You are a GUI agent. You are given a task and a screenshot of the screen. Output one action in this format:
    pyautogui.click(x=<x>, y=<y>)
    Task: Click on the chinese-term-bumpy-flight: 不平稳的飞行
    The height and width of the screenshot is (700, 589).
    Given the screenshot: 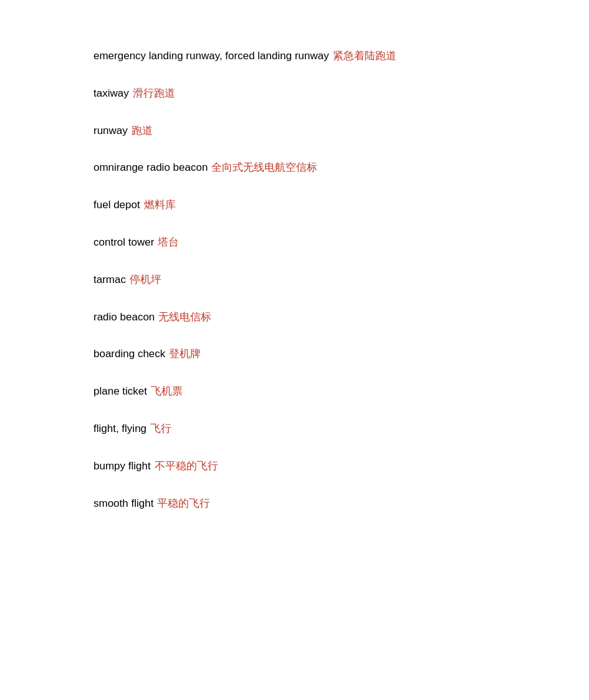 What is the action you would take?
    pyautogui.click(x=186, y=466)
    